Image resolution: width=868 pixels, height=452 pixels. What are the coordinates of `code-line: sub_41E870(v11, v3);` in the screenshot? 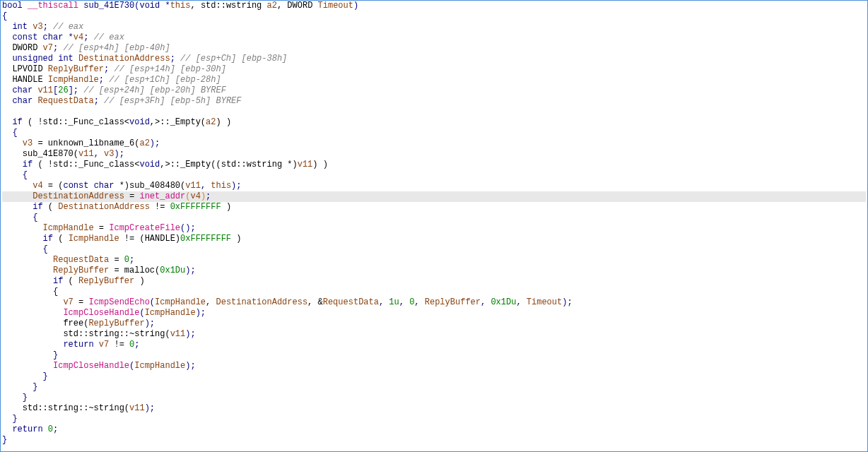 It's located at (434, 154).